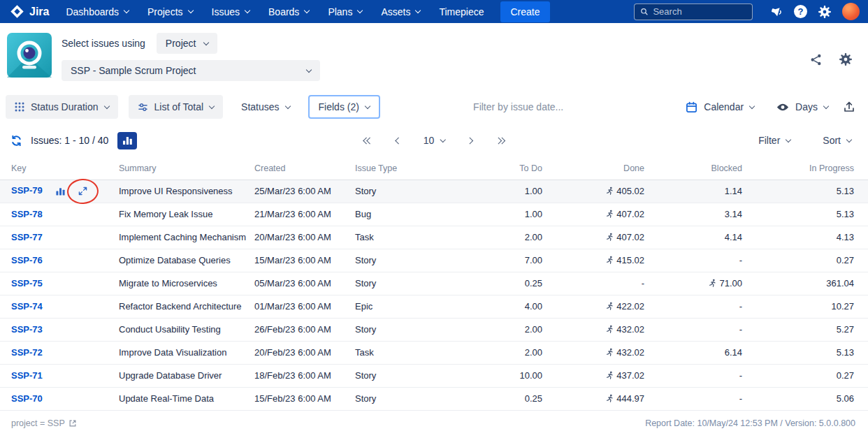 The width and height of the screenshot is (868, 431). I want to click on page-size-dropdown: 10, so click(435, 140).